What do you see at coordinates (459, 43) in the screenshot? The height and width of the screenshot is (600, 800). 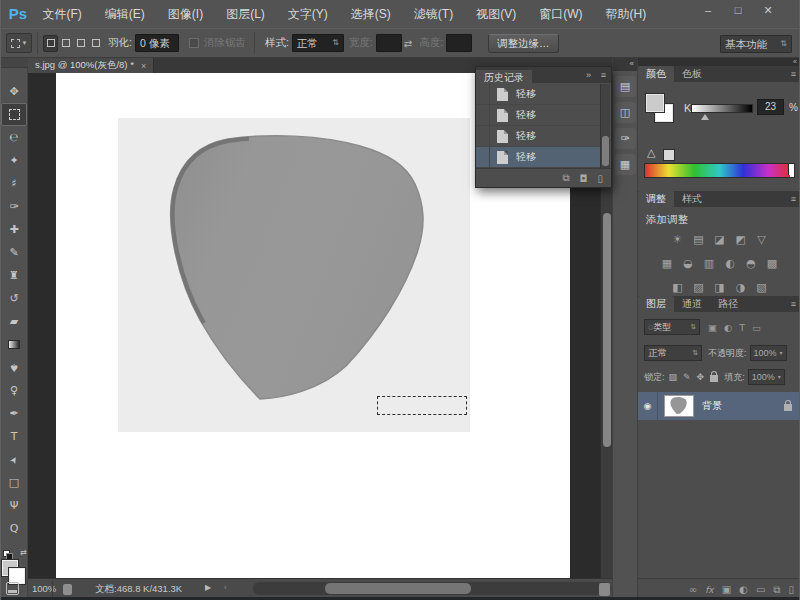 I see `height-input` at bounding box center [459, 43].